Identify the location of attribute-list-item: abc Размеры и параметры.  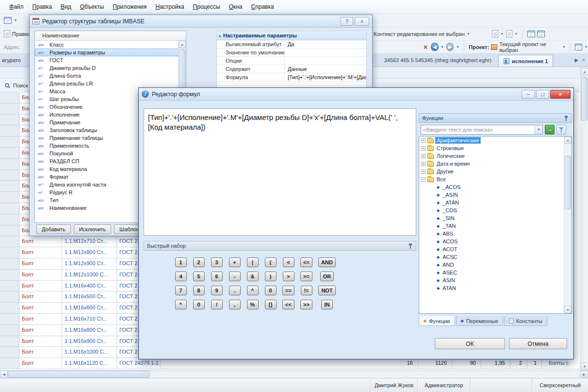
(107, 52).